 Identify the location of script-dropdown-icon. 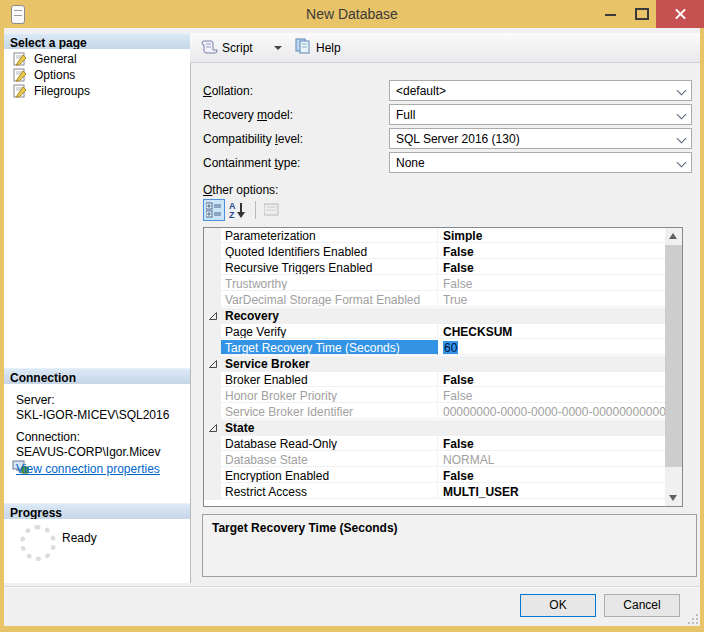
(278, 48).